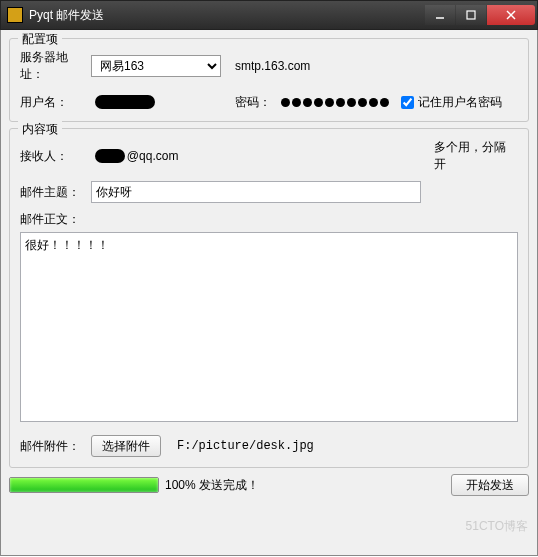 Image resolution: width=538 pixels, height=557 pixels. Describe the element at coordinates (52, 446) in the screenshot. I see `attachment-label: 邮件附件：` at that location.